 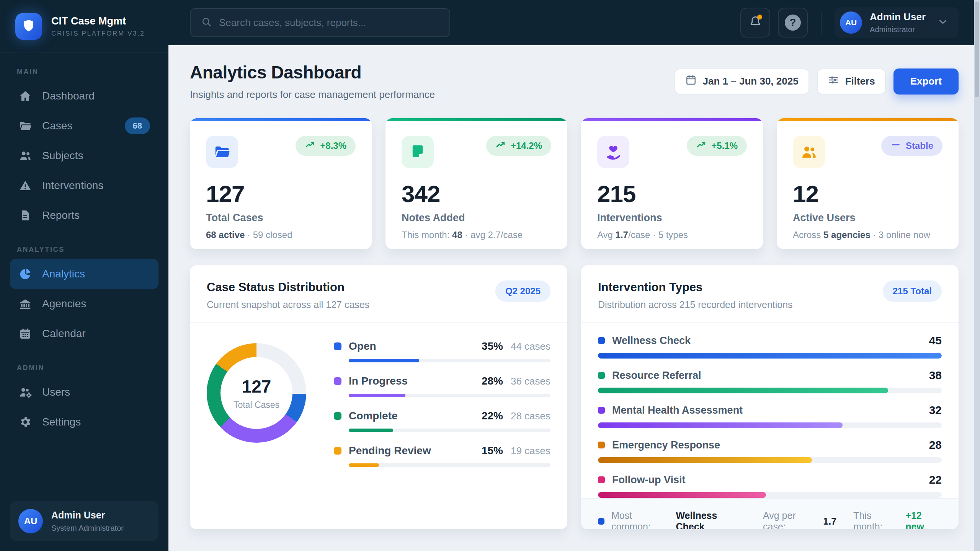 I want to click on sidebar-item-reports: Reports, so click(x=84, y=215).